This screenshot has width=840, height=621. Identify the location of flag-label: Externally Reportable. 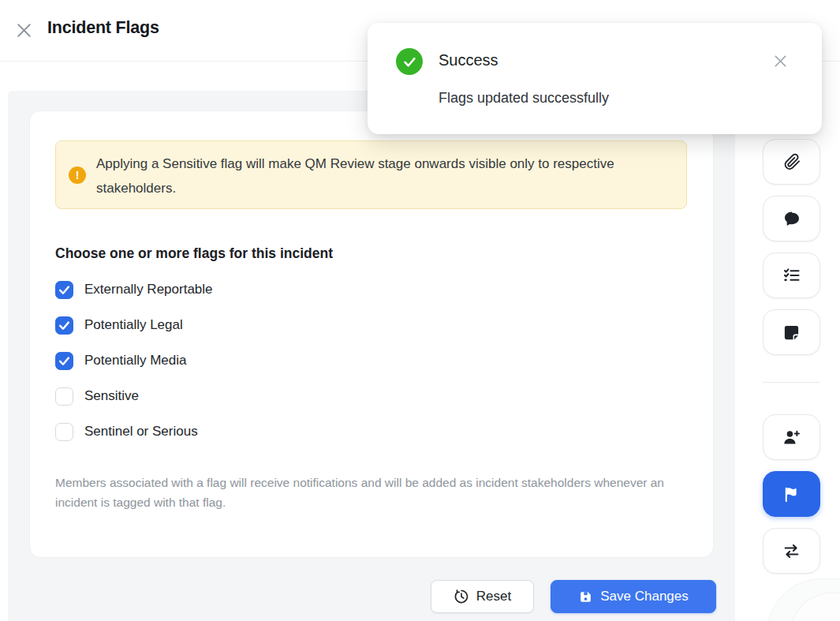
(148, 290).